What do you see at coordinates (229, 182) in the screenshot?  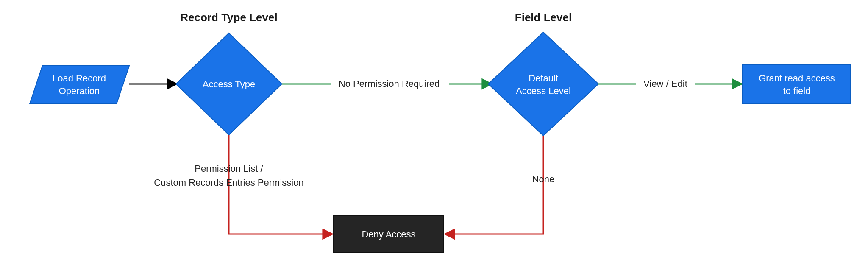 I see `edge-label-permission-list-l2: Custom Records Entries Permission` at bounding box center [229, 182].